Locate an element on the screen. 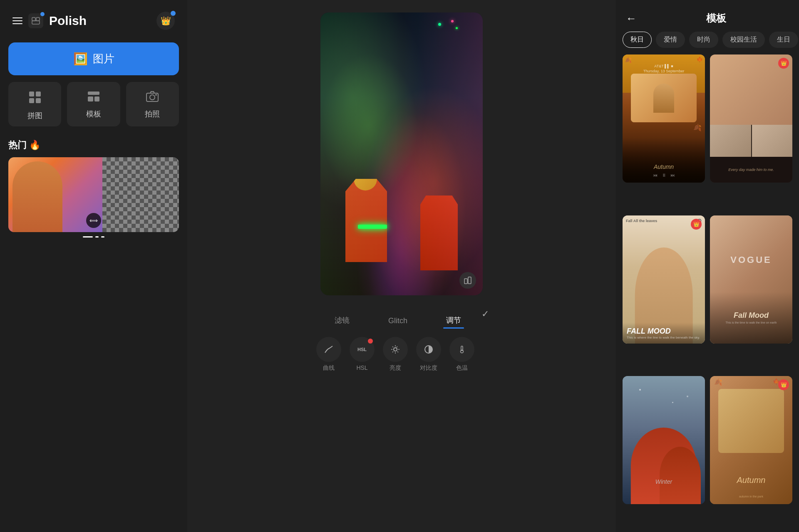 This screenshot has width=799, height=532. temperature-icon is located at coordinates (462, 349).